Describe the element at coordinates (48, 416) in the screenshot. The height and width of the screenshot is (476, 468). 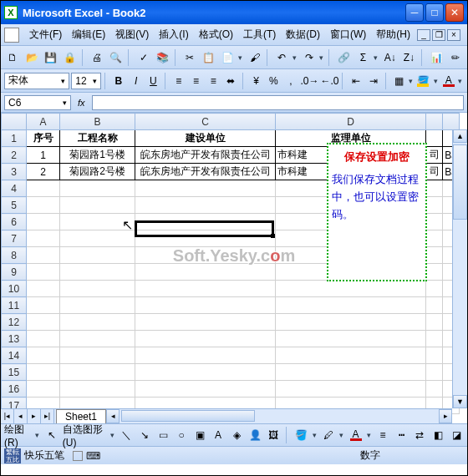
I see `tab-last-icon: ▸|` at that location.